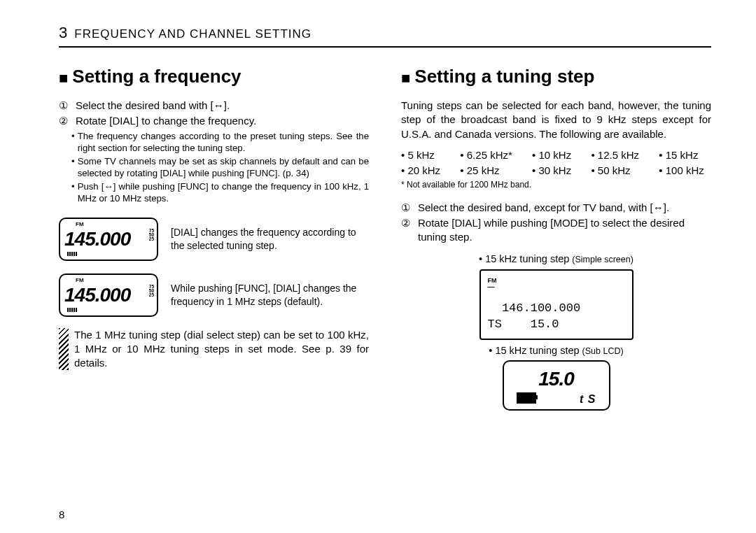 Image resolution: width=756 pixels, height=533 pixels. Describe the element at coordinates (588, 399) in the screenshot. I see `sublcd-ts: t S` at that location.